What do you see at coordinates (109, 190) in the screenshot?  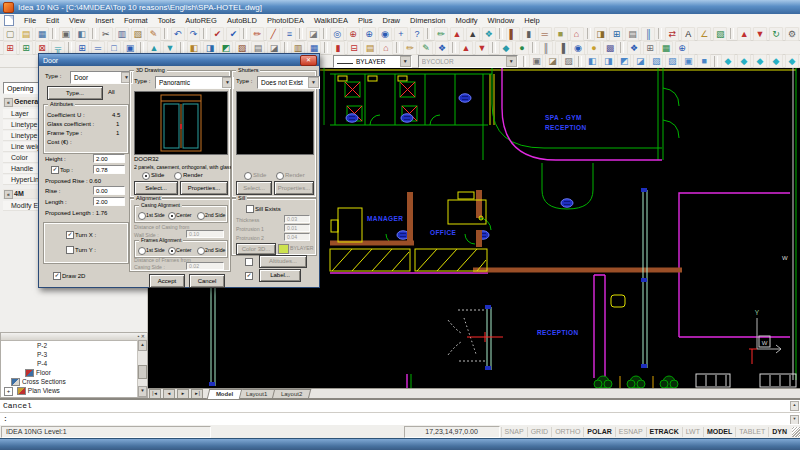 I see `rise-field: 0.00` at bounding box center [109, 190].